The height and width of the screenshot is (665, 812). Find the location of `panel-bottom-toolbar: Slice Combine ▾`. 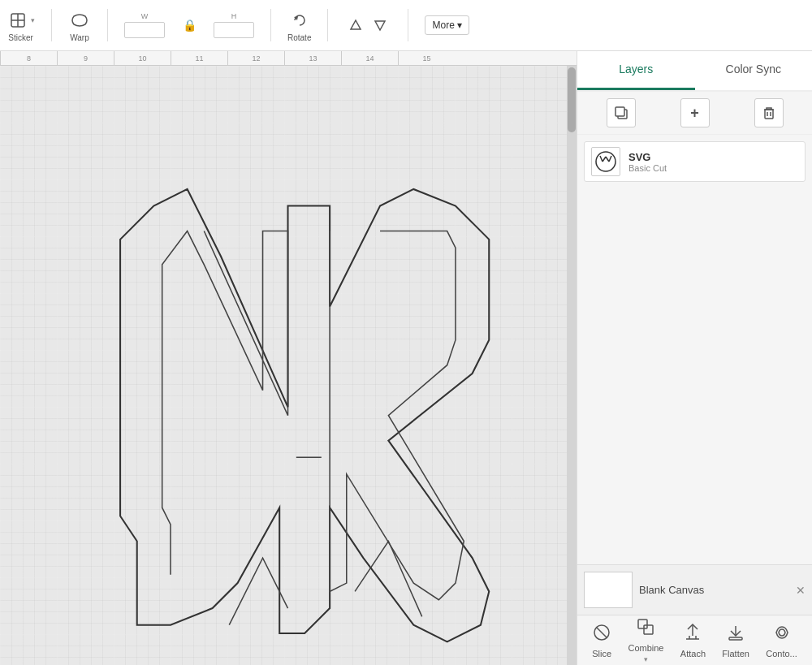

panel-bottom-toolbar: Slice Combine ▾ is located at coordinates (695, 640).